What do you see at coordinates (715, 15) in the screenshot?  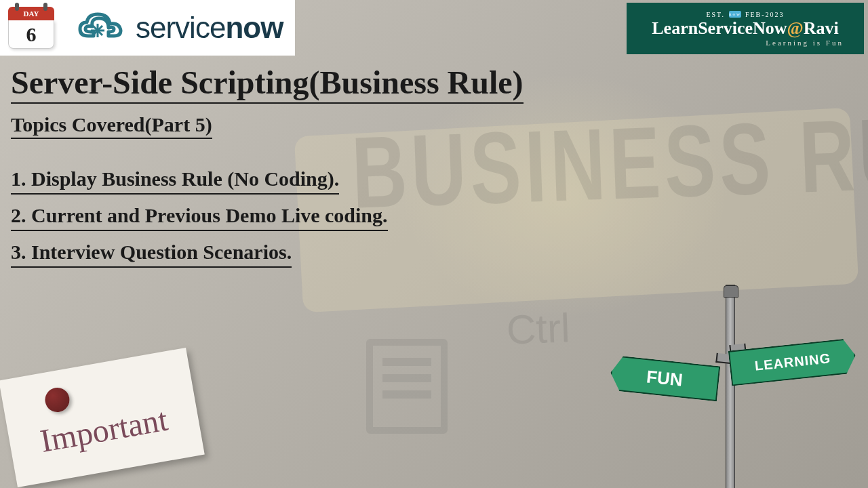 I see `est-left: EST.` at bounding box center [715, 15].